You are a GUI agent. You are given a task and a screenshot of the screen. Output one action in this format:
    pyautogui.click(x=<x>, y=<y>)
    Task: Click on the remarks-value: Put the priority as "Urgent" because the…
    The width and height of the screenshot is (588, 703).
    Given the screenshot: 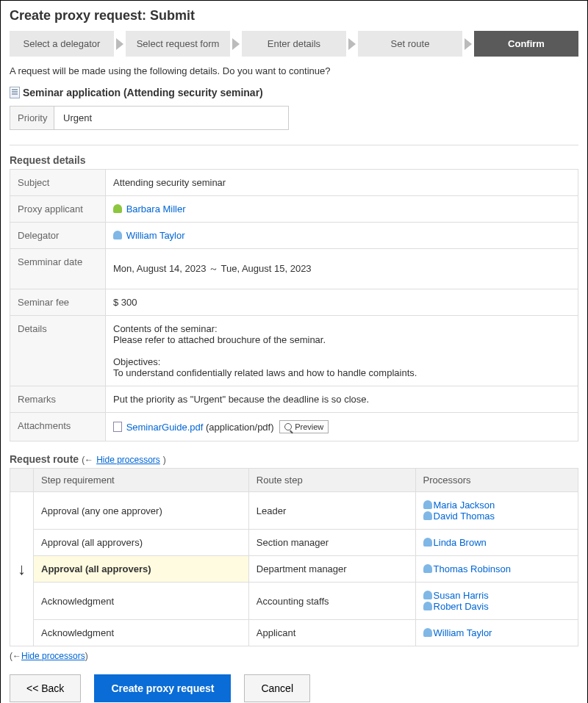 What is the action you would take?
    pyautogui.click(x=343, y=400)
    